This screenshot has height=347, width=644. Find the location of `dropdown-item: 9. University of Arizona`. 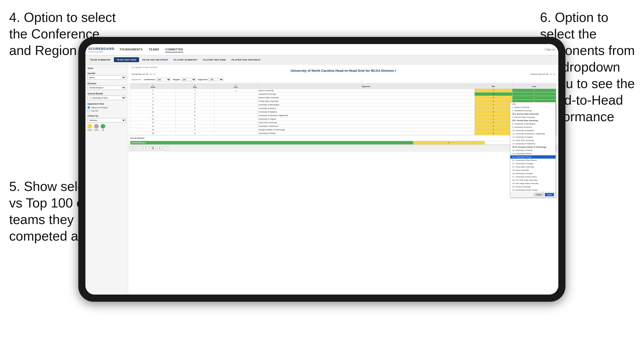

dropdown-item: 9. University of Arizona is located at coordinates (533, 127).